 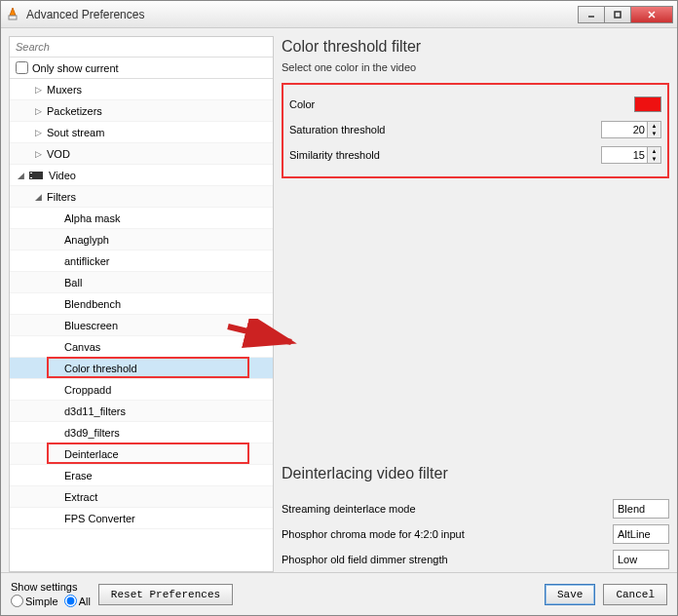 I want to click on tree-item-label: Video, so click(x=62, y=175).